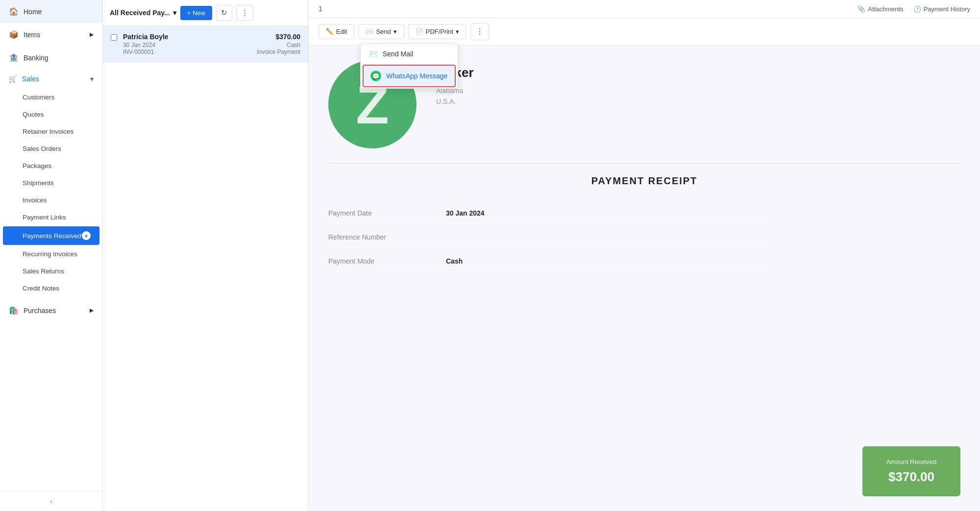 This screenshot has height=511, width=980. Describe the element at coordinates (51, 254) in the screenshot. I see `sidebar-item-recurring-invoices: Recurring Invoices` at that location.